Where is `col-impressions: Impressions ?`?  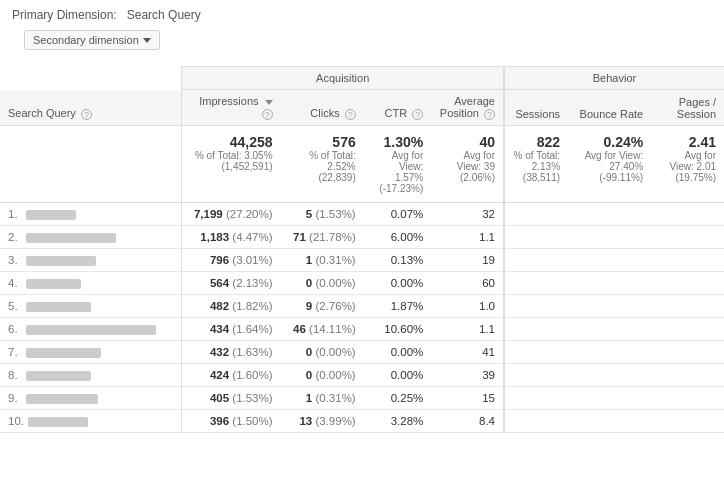 col-impressions: Impressions ? is located at coordinates (232, 108).